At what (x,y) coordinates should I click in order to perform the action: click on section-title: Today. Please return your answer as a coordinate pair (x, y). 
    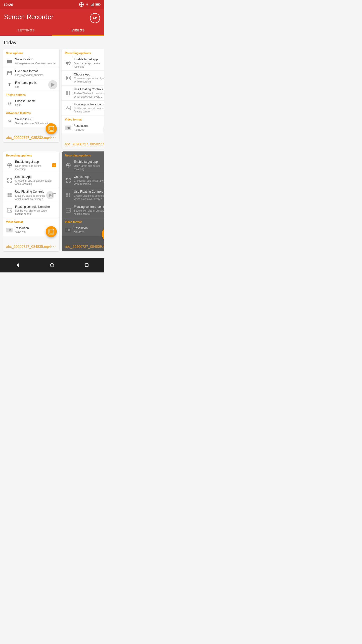
    Looking at the image, I should click on (52, 43).